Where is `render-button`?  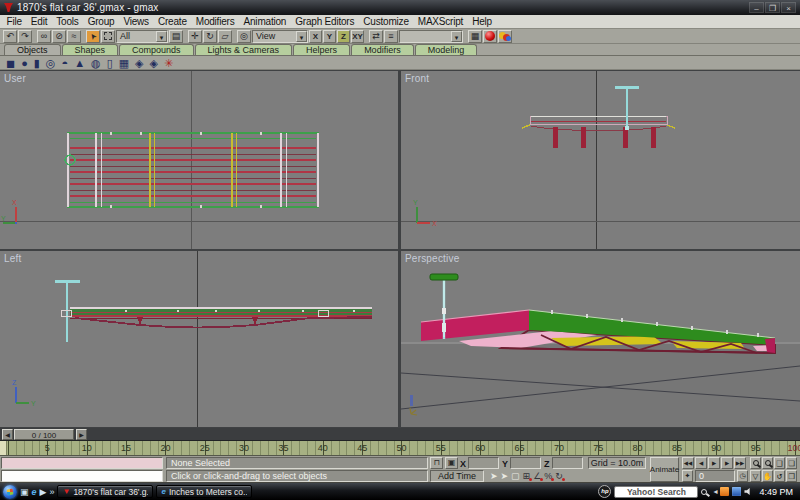 render-button is located at coordinates (505, 36).